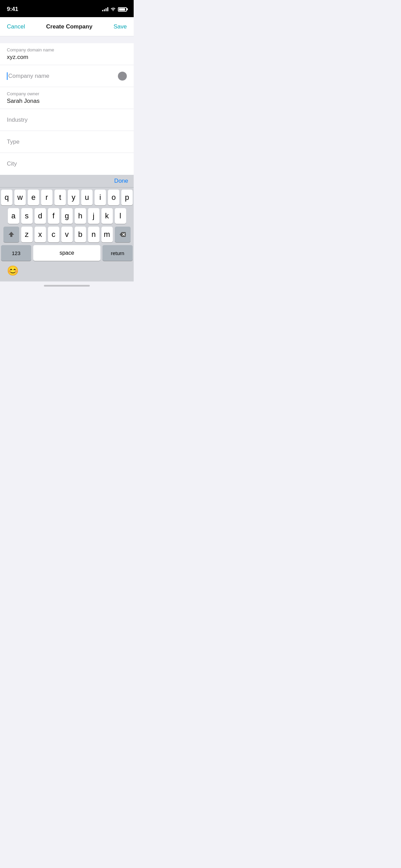  What do you see at coordinates (100, 197) in the screenshot?
I see `key-i: i` at bounding box center [100, 197].